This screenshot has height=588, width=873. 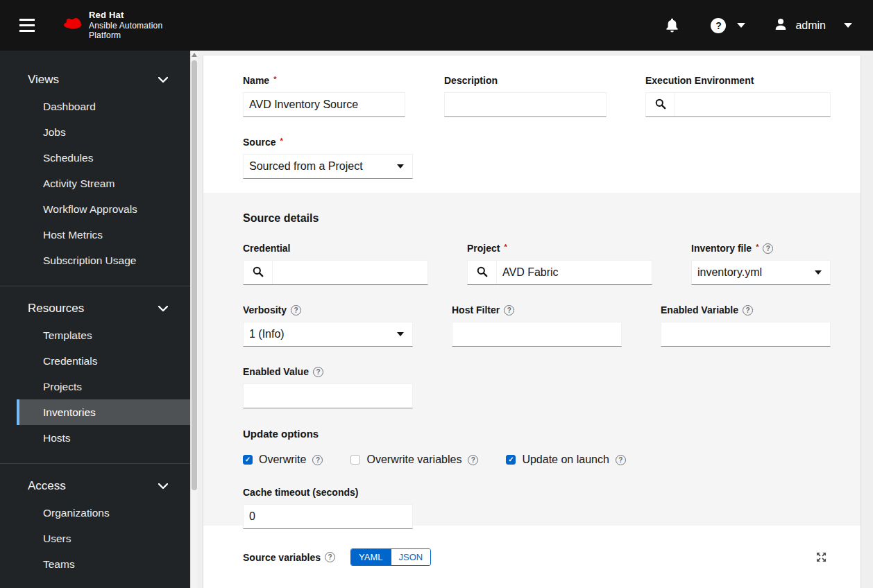 What do you see at coordinates (537, 334) in the screenshot?
I see `host-filter-input` at bounding box center [537, 334].